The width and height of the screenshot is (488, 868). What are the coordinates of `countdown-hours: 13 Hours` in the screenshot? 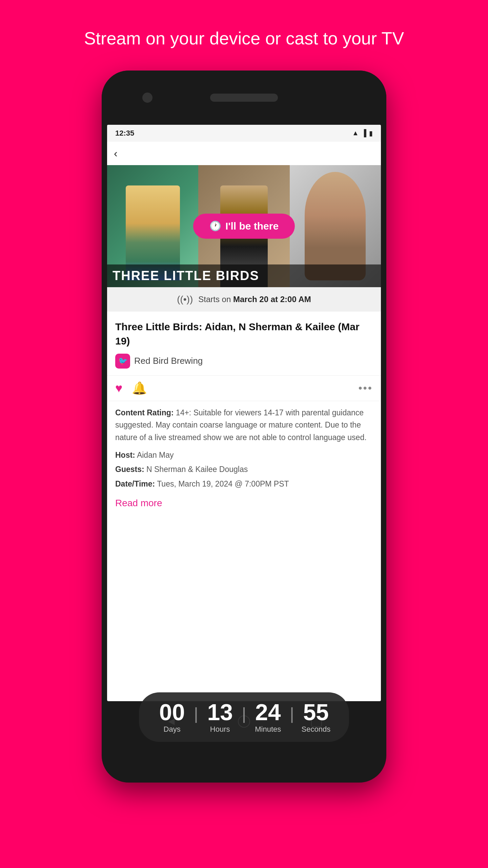 It's located at (220, 717).